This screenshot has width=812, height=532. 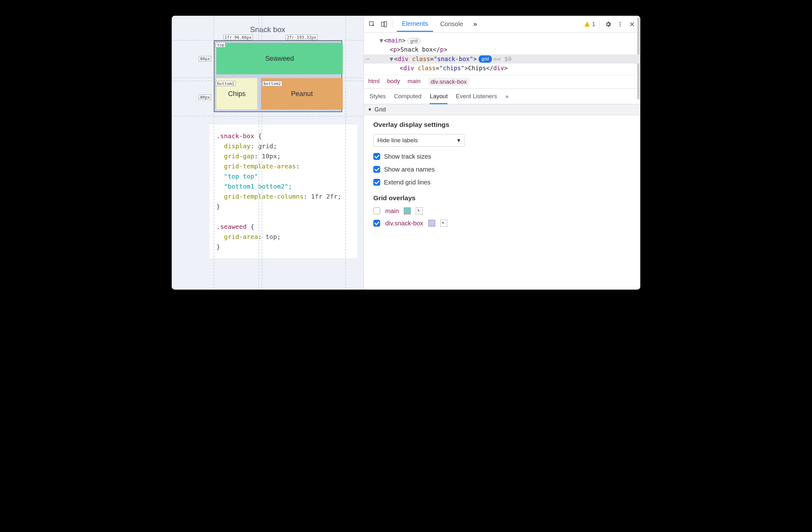 What do you see at coordinates (409, 169) in the screenshot?
I see `checkbox-label: Show area names` at bounding box center [409, 169].